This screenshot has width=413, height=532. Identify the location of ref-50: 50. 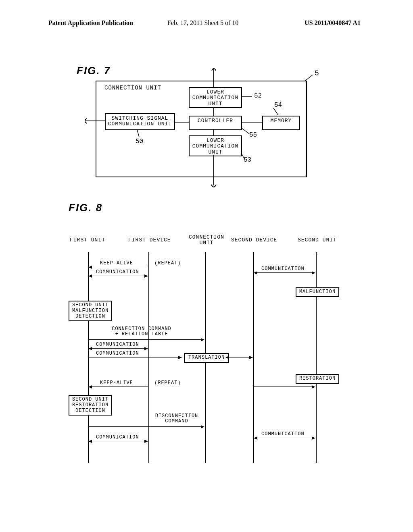
(140, 141).